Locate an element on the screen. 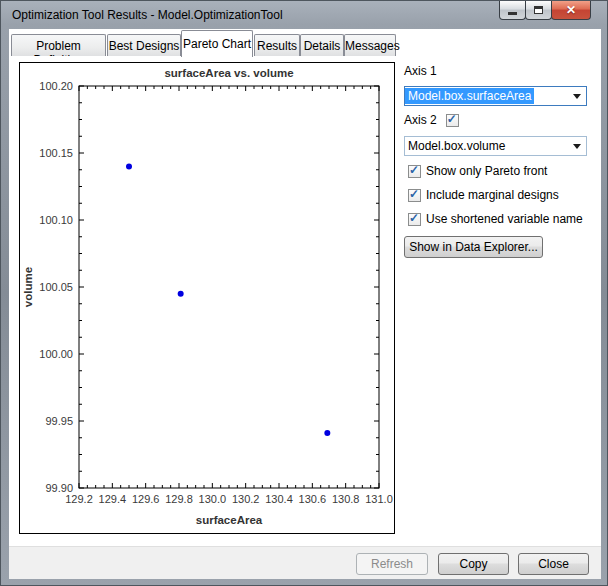  axis2-checkbox: ✓ is located at coordinates (452, 120).